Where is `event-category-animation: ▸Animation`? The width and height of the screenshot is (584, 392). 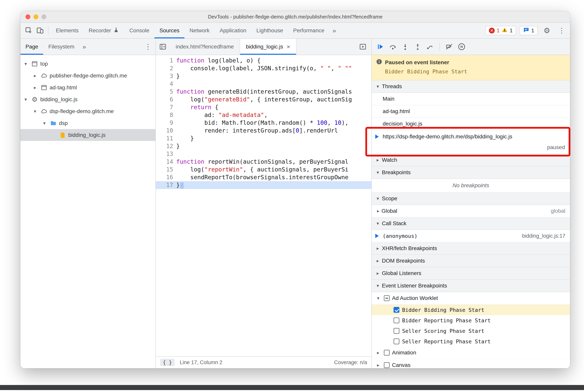 event-category-animation: ▸Animation is located at coordinates (471, 353).